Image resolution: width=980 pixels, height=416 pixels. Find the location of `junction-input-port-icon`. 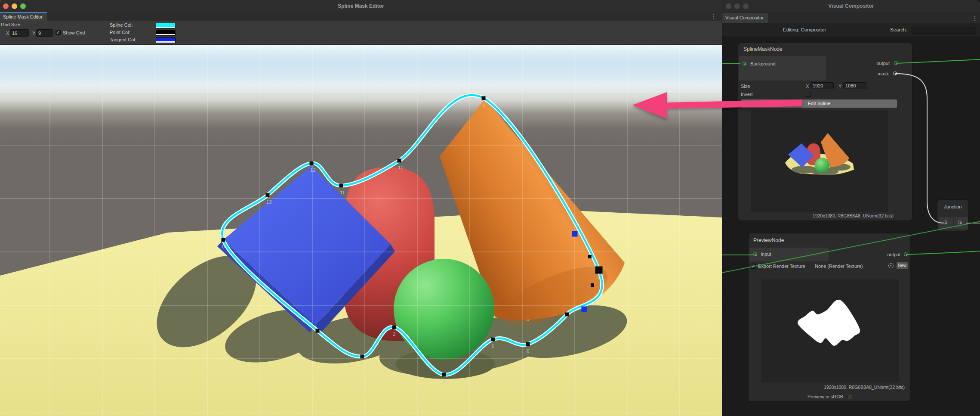

junction-input-port-icon is located at coordinates (946, 222).